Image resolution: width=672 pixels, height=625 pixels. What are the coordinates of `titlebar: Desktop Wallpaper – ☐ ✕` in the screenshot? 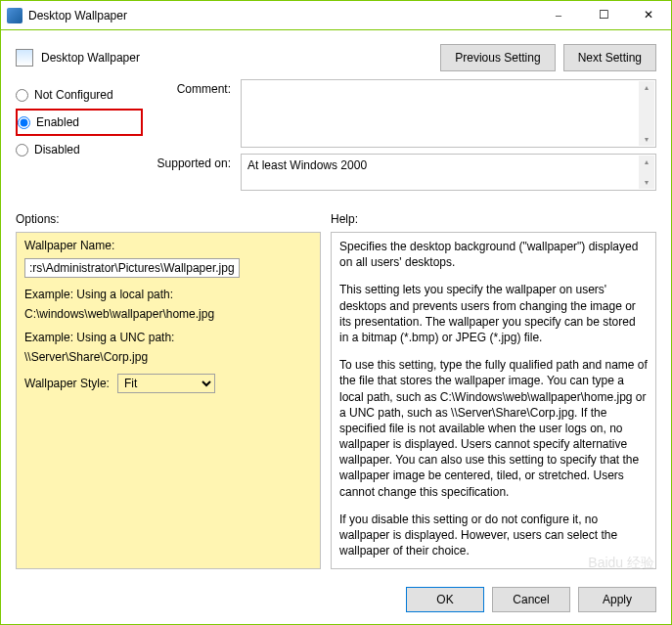 It's located at (336, 16).